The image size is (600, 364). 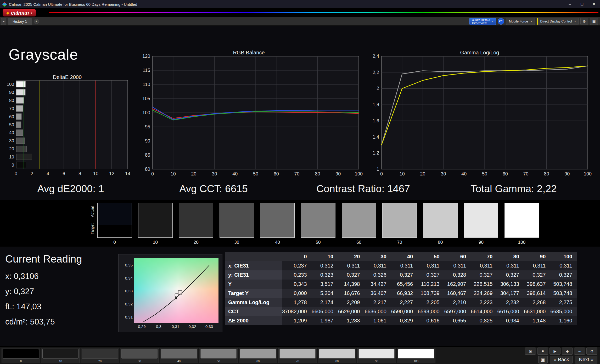 What do you see at coordinates (12, 100) in the screenshot?
I see `svg-text: 80` at bounding box center [12, 100].